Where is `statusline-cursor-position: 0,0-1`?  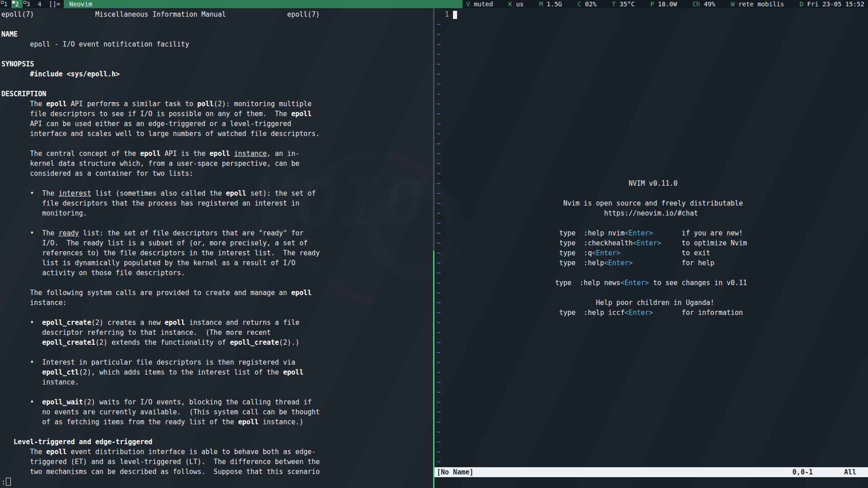
statusline-cursor-position: 0,0-1 is located at coordinates (803, 472).